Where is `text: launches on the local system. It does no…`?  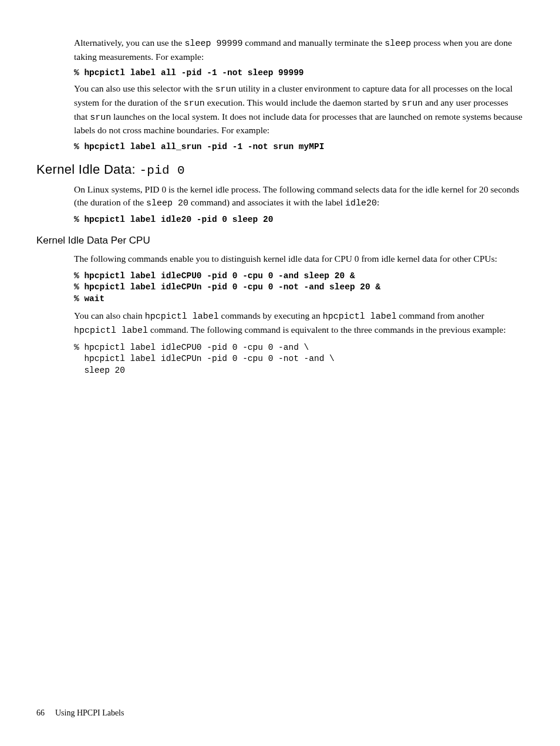
text: launches on the local system. It does no… is located at coordinates (298, 123).